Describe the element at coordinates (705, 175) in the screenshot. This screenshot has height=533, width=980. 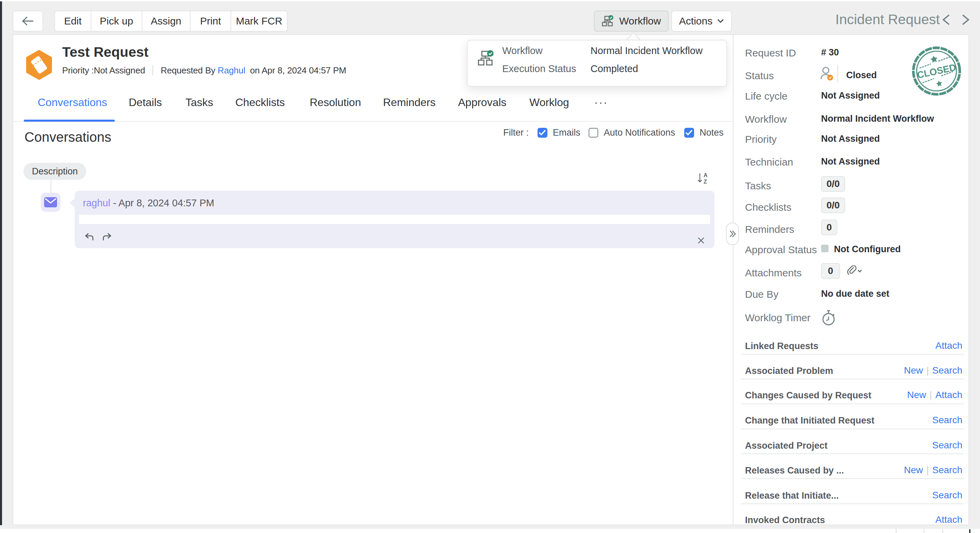
I see `svg-text: A` at that location.